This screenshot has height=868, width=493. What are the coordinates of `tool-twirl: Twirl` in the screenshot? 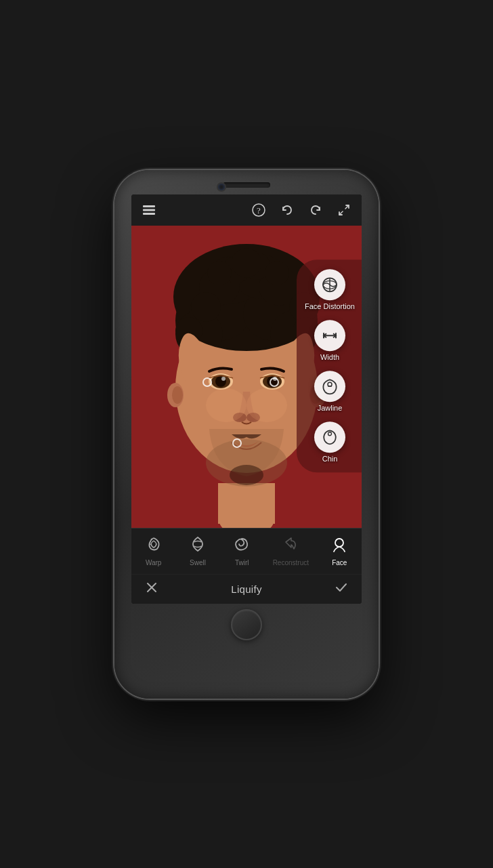 It's located at (242, 551).